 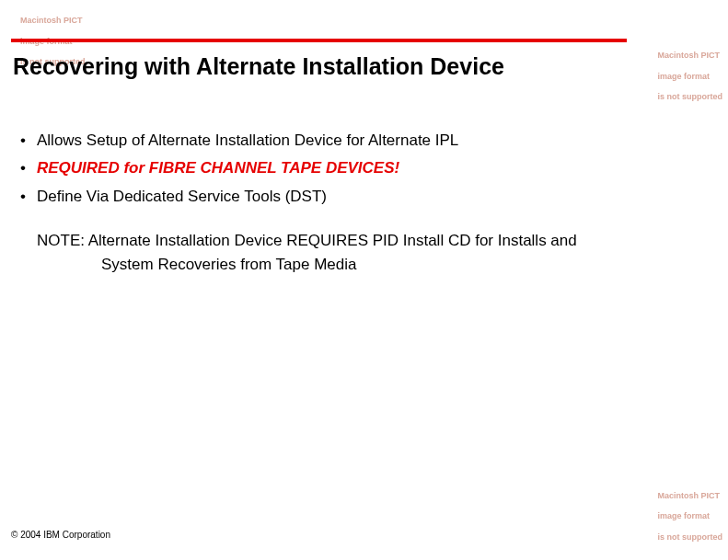 I want to click on bullet-item: • Define Via Dedicated Service Tools (DS…, so click(x=361, y=197).